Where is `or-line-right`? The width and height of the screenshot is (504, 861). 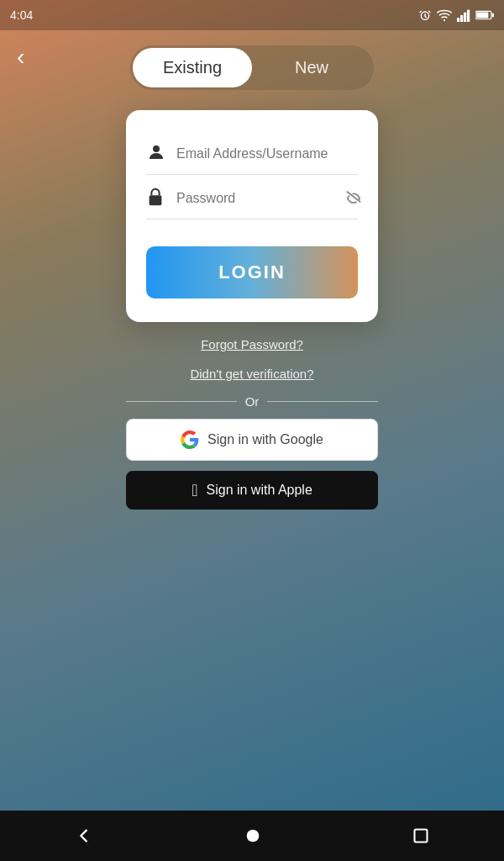
or-line-right is located at coordinates (323, 402).